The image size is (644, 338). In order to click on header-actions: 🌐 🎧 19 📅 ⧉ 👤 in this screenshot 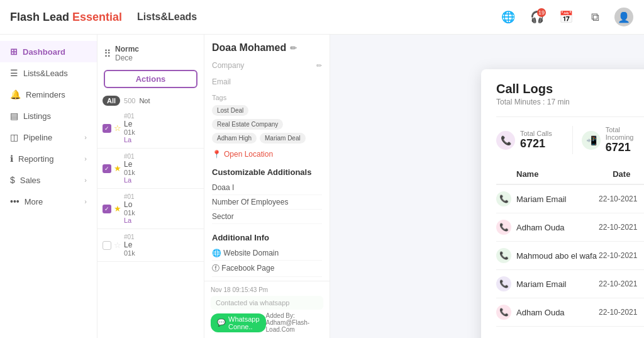, I will do `click(566, 17)`.